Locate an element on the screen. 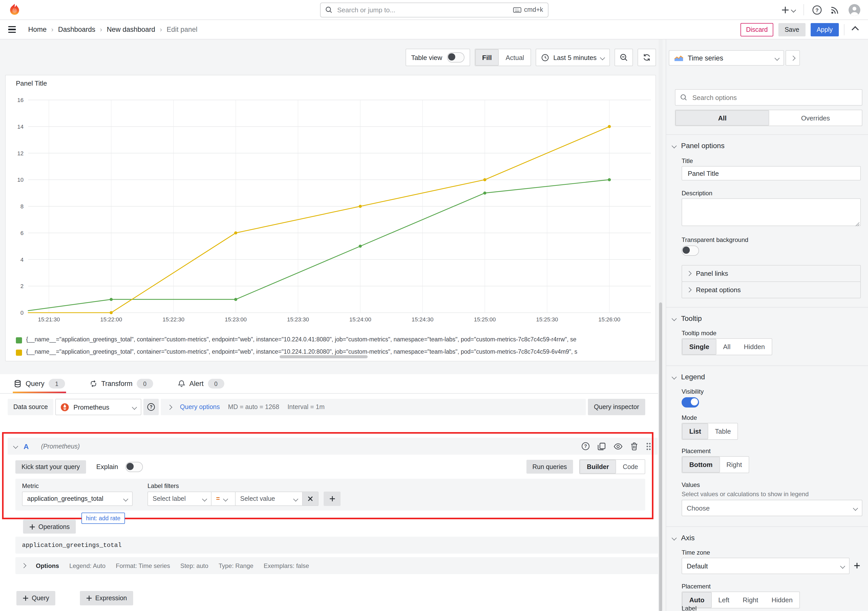 This screenshot has width=868, height=611. transparent-background-toggle is located at coordinates (690, 250).